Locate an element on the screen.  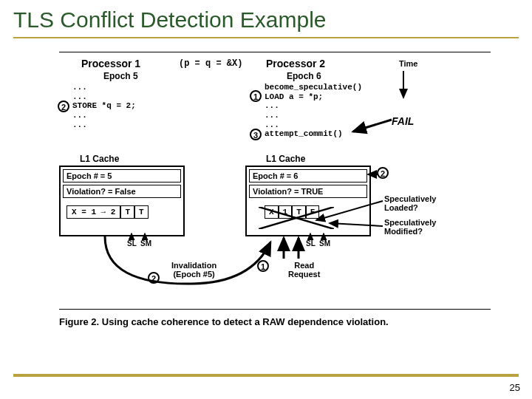
cache2-violation: Violation? = TRUE is located at coordinates (308, 191).